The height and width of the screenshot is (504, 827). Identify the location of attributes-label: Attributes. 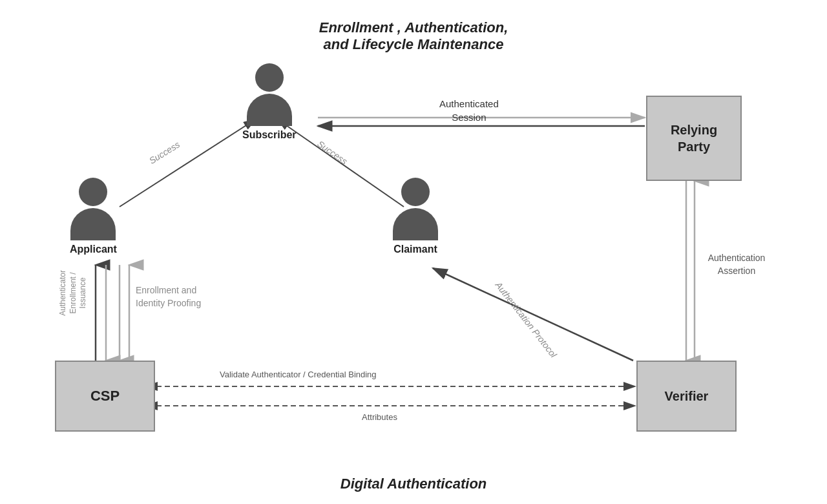
(380, 417).